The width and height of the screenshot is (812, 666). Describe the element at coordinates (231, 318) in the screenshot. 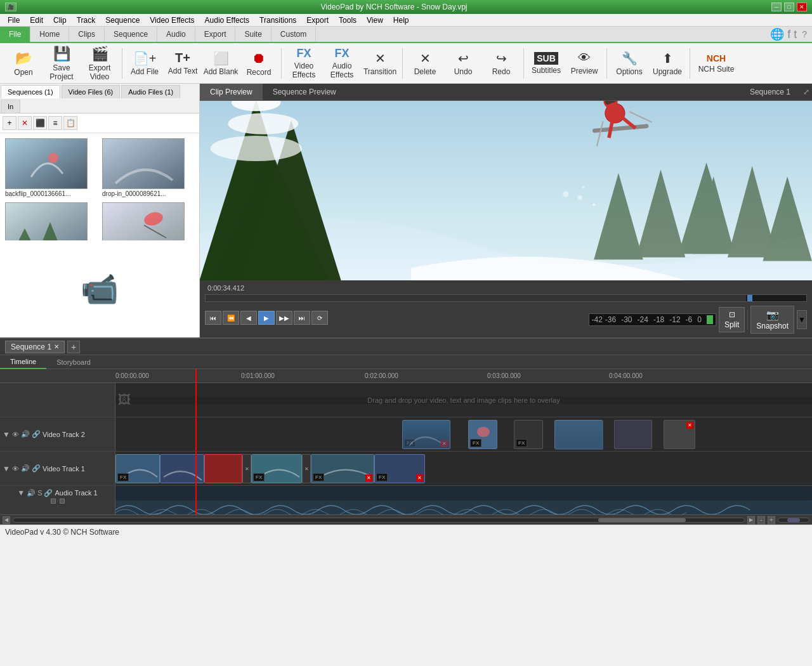

I see `prev-frame-button: ⏪` at that location.